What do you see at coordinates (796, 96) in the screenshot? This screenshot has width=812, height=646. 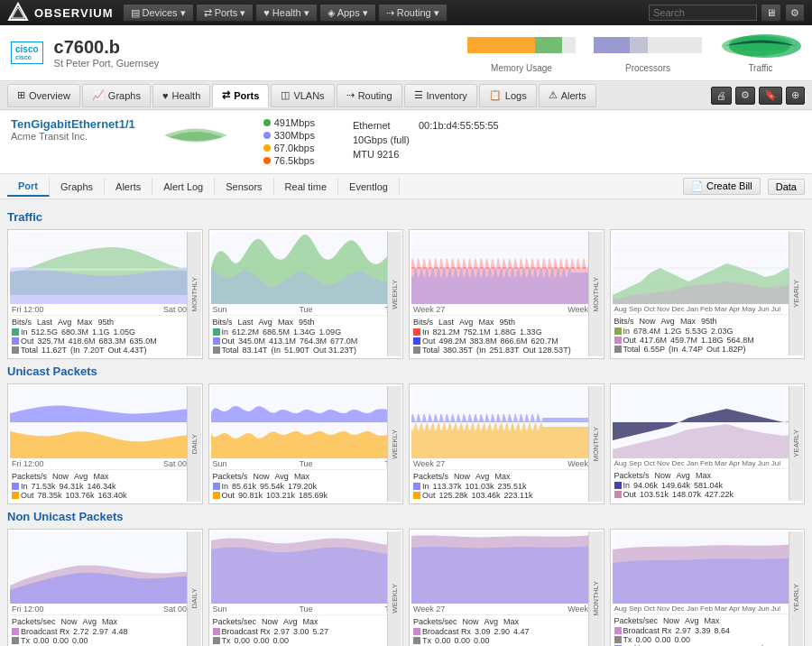 I see `share-icon-btn: ⊕` at bounding box center [796, 96].